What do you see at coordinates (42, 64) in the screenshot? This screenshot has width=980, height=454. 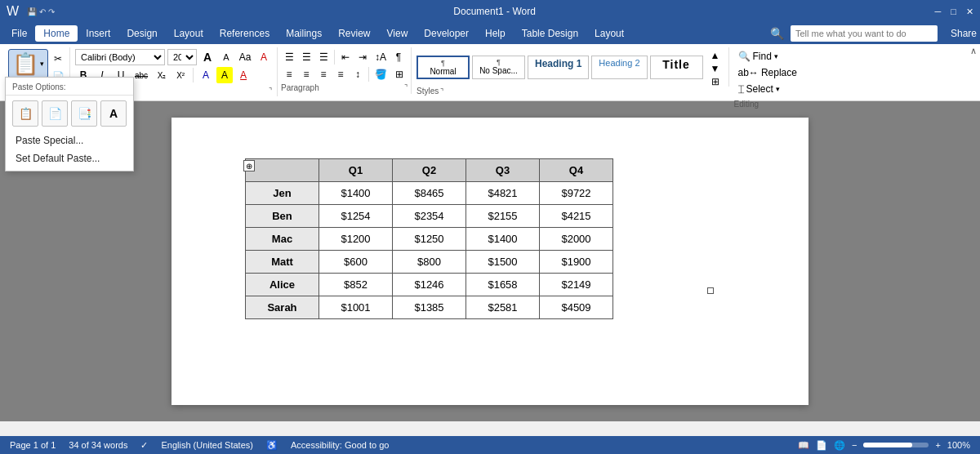 I see `paste-chevron: ▾` at bounding box center [42, 64].